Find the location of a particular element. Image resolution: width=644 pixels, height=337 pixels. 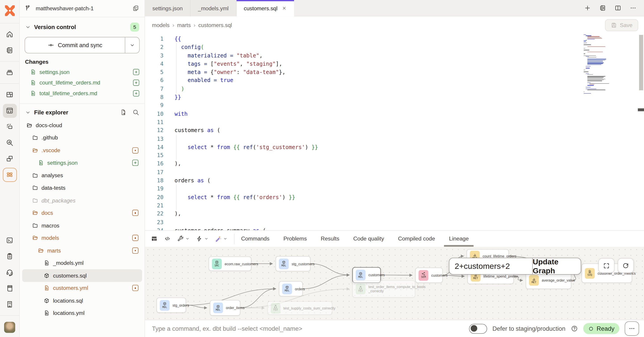

rail-item-home is located at coordinates (10, 34).